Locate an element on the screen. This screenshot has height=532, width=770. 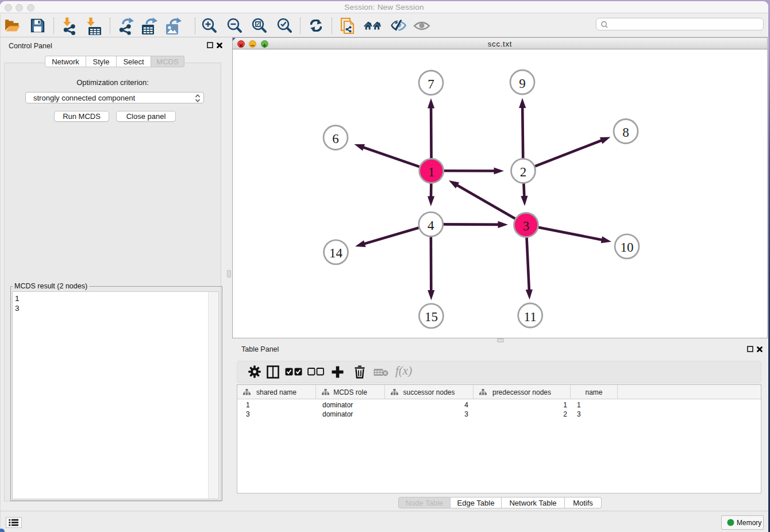
svg-text: 7 is located at coordinates (431, 84).